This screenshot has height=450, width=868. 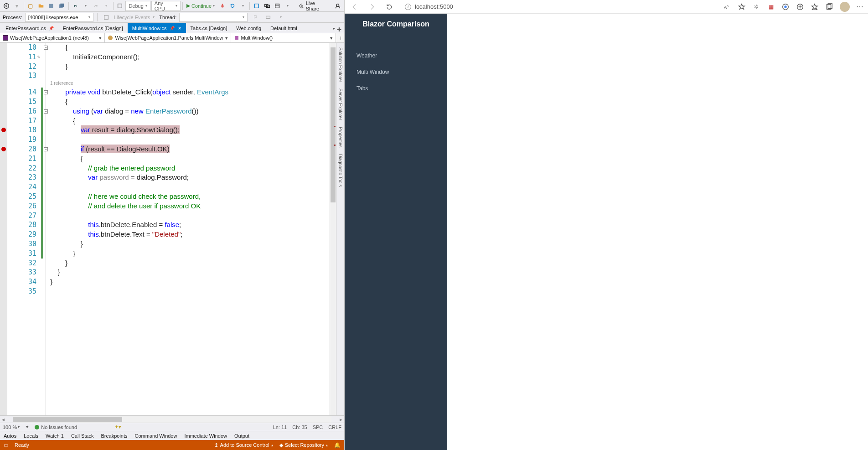 I want to click on browser-refresh-icon, so click(x=389, y=7).